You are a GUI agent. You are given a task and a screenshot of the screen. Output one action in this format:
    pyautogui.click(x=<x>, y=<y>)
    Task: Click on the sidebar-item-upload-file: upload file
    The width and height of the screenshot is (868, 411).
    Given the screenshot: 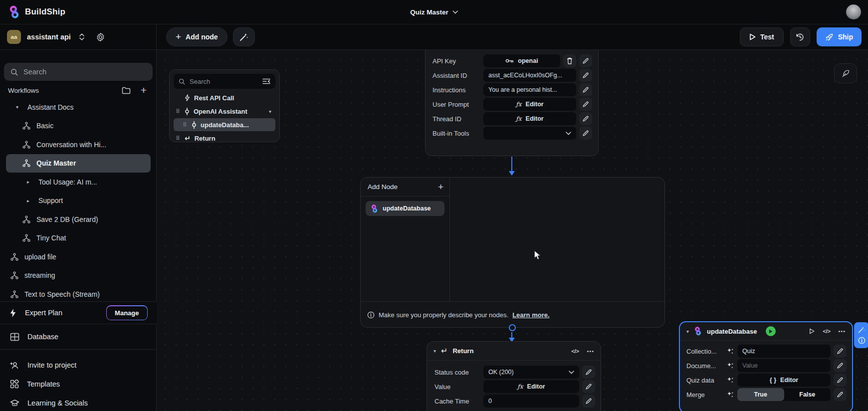 What is the action you would take?
    pyautogui.click(x=78, y=257)
    